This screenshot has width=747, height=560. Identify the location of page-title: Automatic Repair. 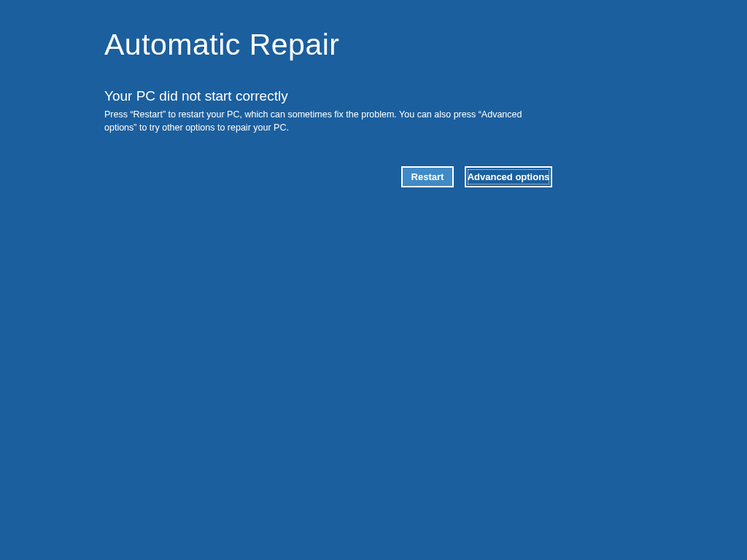
(426, 45).